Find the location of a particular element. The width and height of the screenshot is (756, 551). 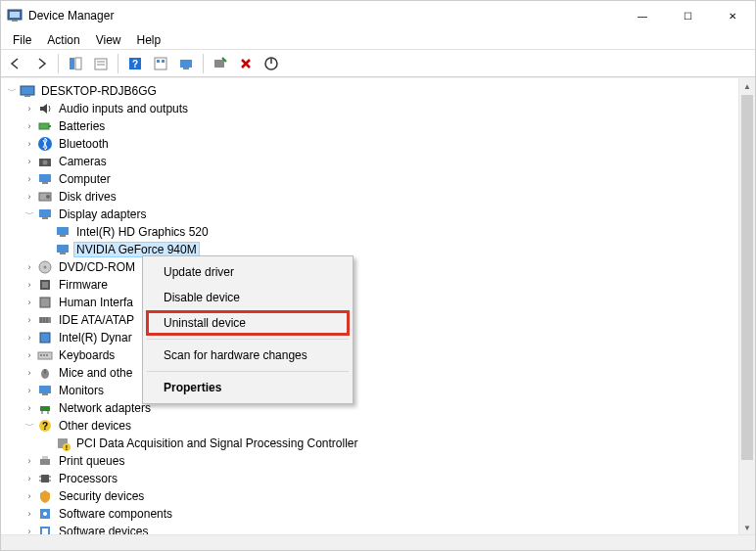

maximize-button: ☐ is located at coordinates (687, 16).